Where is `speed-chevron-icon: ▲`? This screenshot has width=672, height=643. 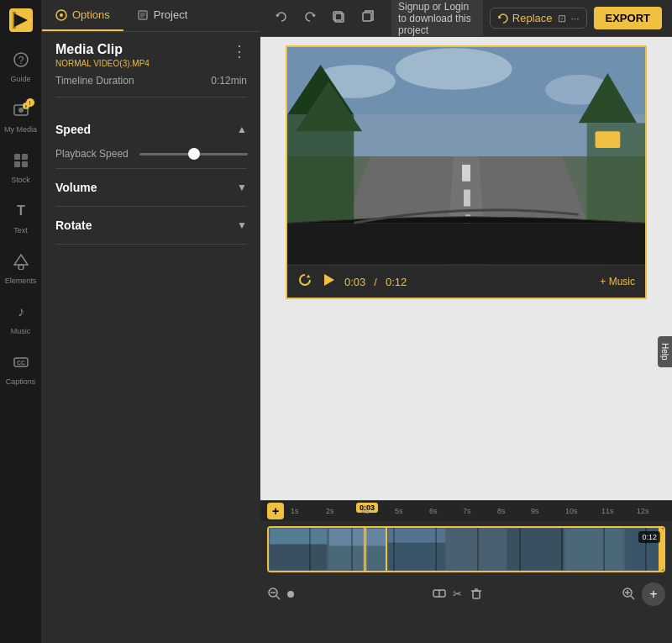 speed-chevron-icon: ▲ is located at coordinates (242, 129).